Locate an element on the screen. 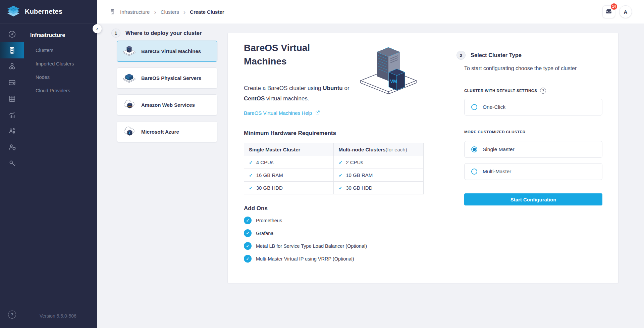  hardware-requirements-table: Single Master Cluster Multi-node Cluster… is located at coordinates (334, 169).